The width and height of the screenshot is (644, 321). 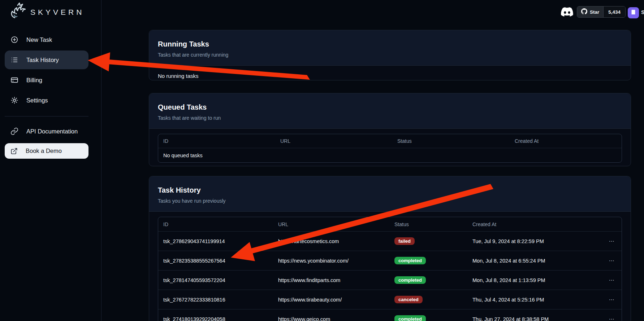 What do you see at coordinates (405, 241) in the screenshot?
I see `status-badge: failed` at bounding box center [405, 241].